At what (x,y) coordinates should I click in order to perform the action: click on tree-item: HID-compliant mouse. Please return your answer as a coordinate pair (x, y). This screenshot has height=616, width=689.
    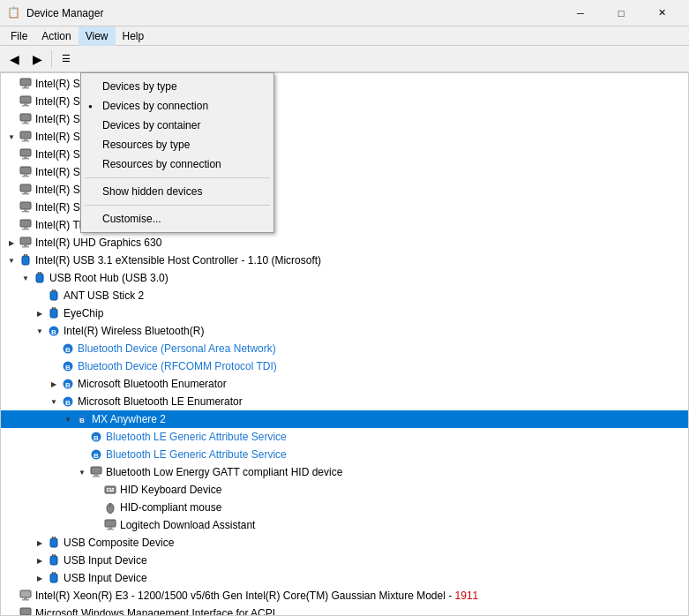
    Looking at the image, I should click on (344, 507).